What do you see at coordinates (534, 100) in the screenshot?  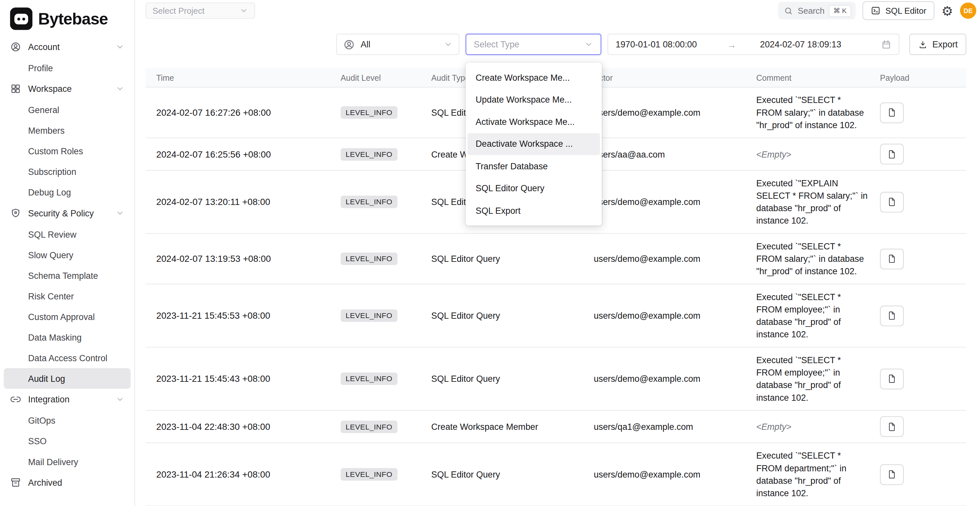 I see `menu-item-update-workspace-member: Update Workspace Me...` at bounding box center [534, 100].